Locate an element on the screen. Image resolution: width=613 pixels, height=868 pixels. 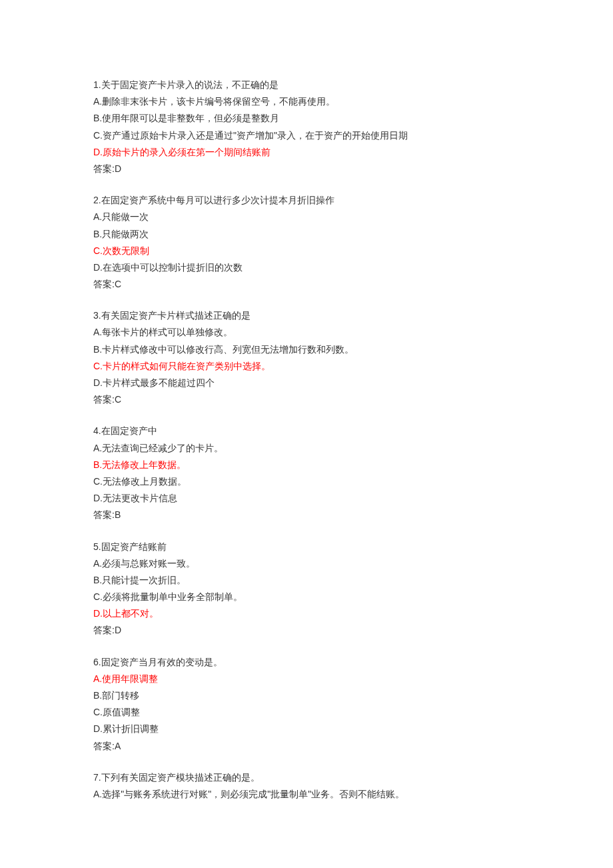
question-text: 7.下列有关固定资产模块描述正确的是。 is located at coordinates (306, 777).